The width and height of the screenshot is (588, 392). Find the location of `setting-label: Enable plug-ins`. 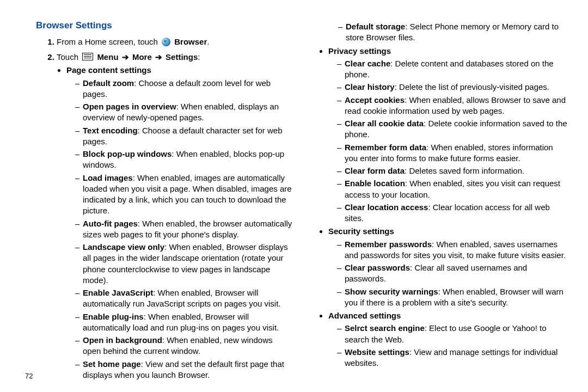

setting-label: Enable plug-ins is located at coordinates (113, 317).